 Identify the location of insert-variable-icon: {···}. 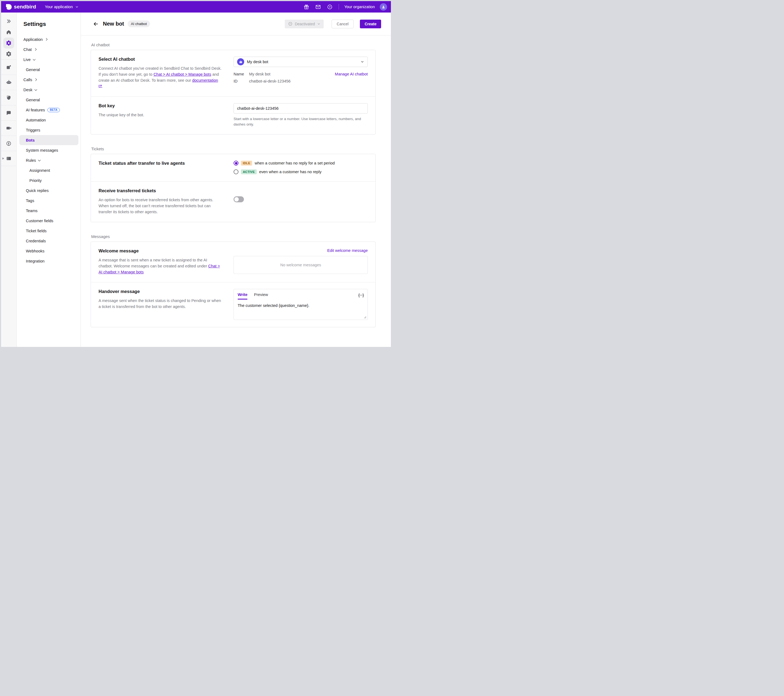
(361, 296).